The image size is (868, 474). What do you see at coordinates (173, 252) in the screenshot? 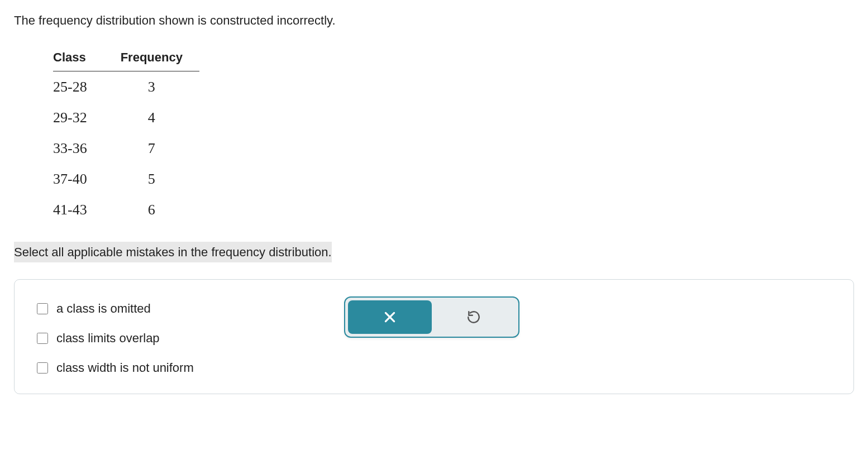
I see `instruction-text: Select all applicable mistakes in the fr…` at bounding box center [173, 252].